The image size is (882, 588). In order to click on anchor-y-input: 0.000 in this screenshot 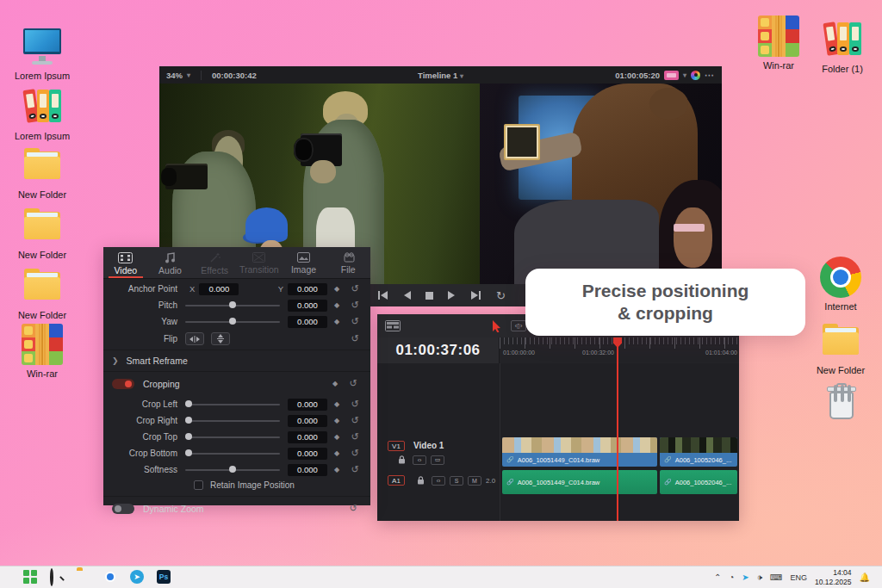, I will do `click(307, 289)`.